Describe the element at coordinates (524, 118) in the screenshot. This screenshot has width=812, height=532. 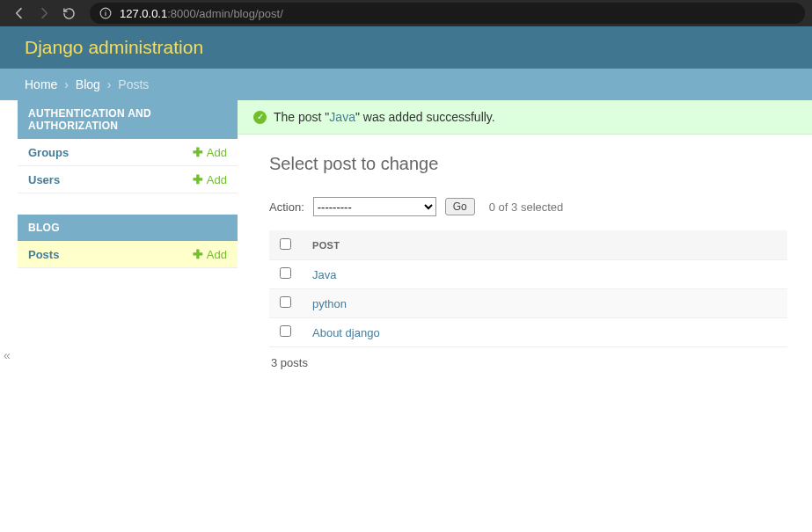
I see `success-message: ✓ The post "Java" was added successfully…` at that location.